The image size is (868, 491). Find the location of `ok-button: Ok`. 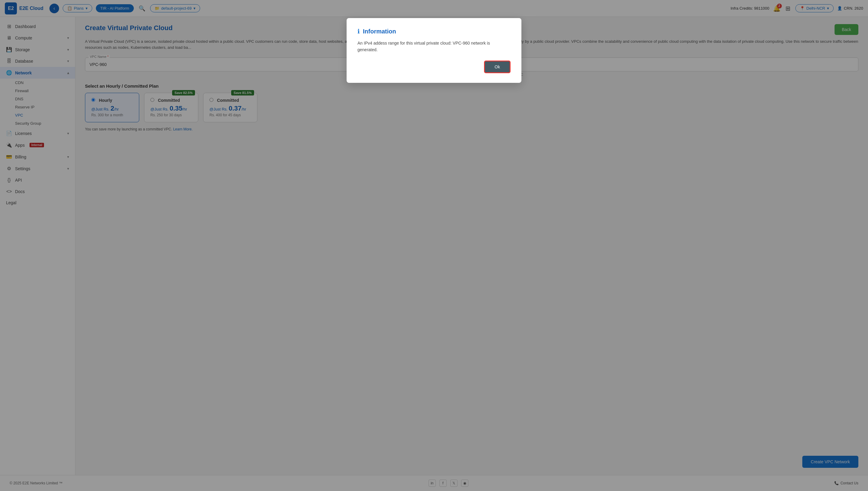

ok-button: Ok is located at coordinates (497, 67).